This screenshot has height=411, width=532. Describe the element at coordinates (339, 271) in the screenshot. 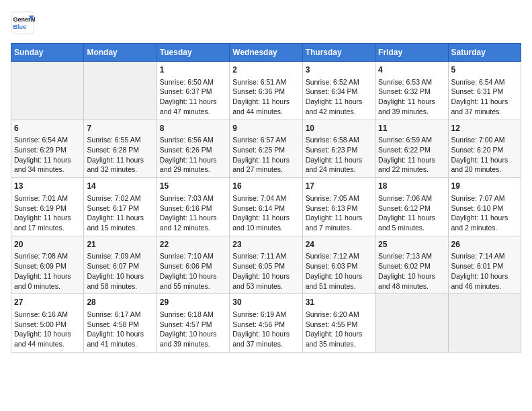

I see `day-info: Sunrise: 7:12 AM Sunset: 6:03 PM Dayligh…` at that location.